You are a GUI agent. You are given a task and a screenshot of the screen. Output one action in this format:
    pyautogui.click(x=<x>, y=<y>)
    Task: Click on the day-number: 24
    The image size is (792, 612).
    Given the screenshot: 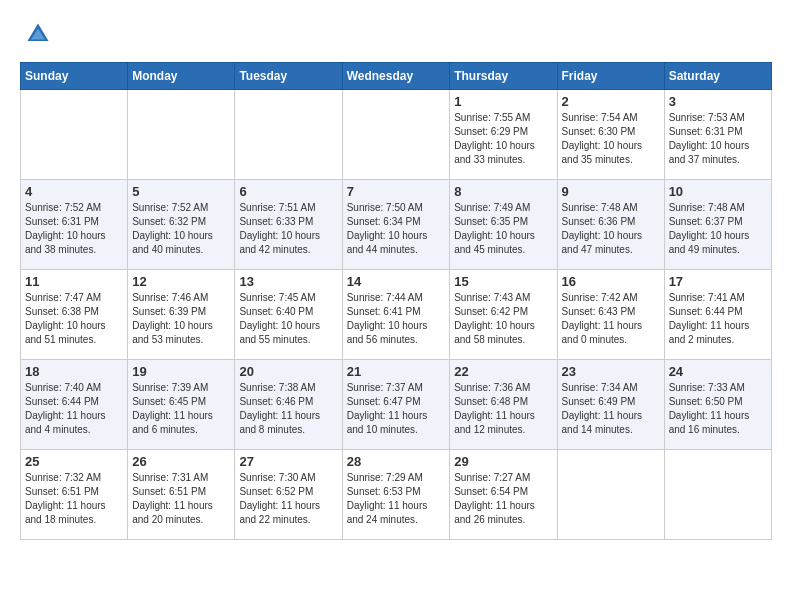 What is the action you would take?
    pyautogui.click(x=718, y=372)
    